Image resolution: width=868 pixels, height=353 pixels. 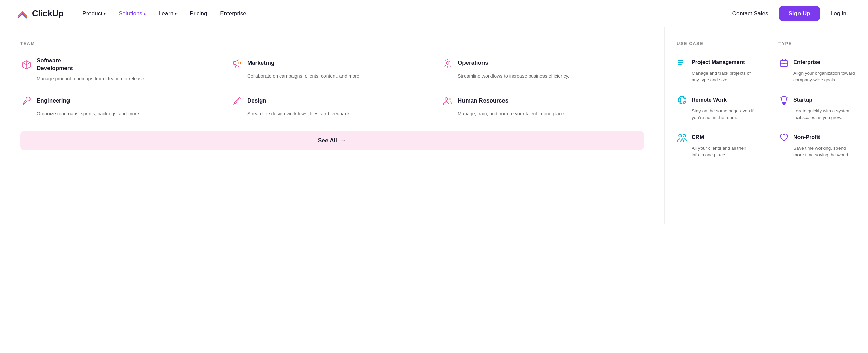 I want to click on nav-learn: Learn ▾, so click(x=167, y=14).